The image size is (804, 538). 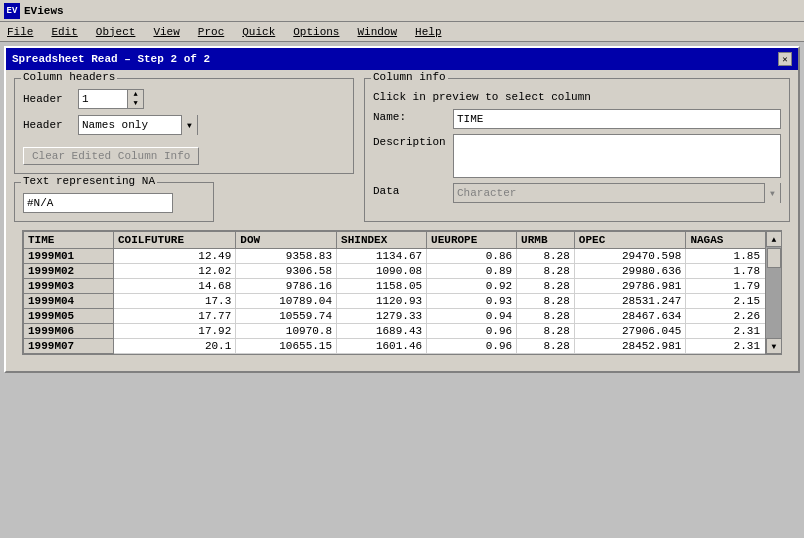 I want to click on table-row: 1999M0417.310789.041120.930.938.2828531.…, so click(x=402, y=302).